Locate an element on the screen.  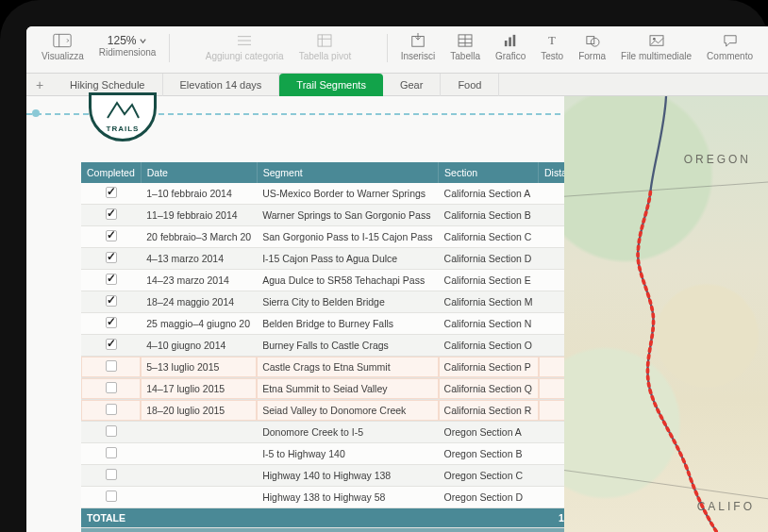
zoom-control: 125% Ridimensiona is located at coordinates (128, 45).